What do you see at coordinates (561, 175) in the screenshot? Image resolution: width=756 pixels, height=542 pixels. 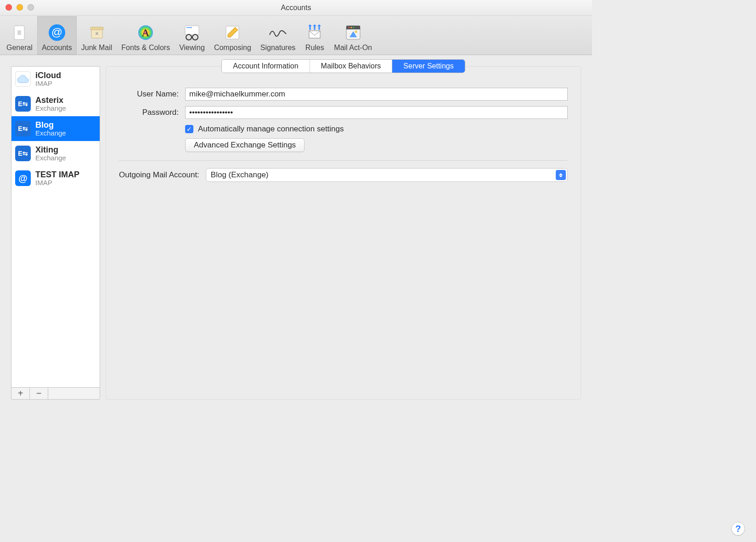 I see `chevron-up-down-icon` at bounding box center [561, 175].